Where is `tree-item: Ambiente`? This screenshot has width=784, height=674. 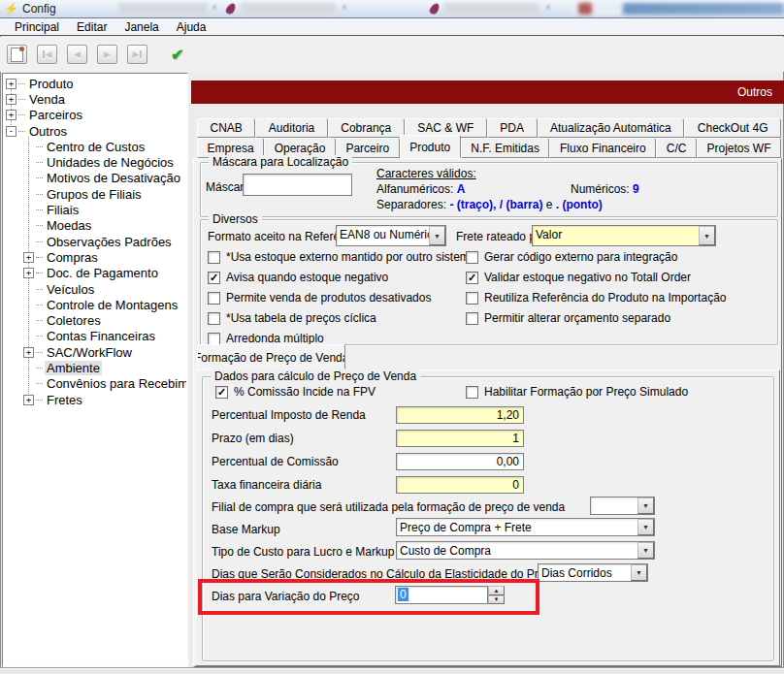 tree-item: Ambiente is located at coordinates (96, 368).